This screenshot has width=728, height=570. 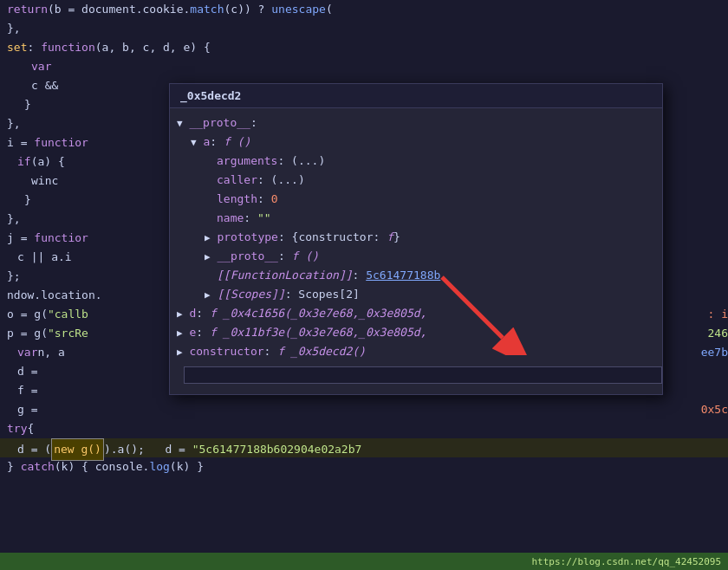 I want to click on highlight-code-line: d = (new g()).a(); d = "5c61477188b60290…, so click(x=364, y=448).